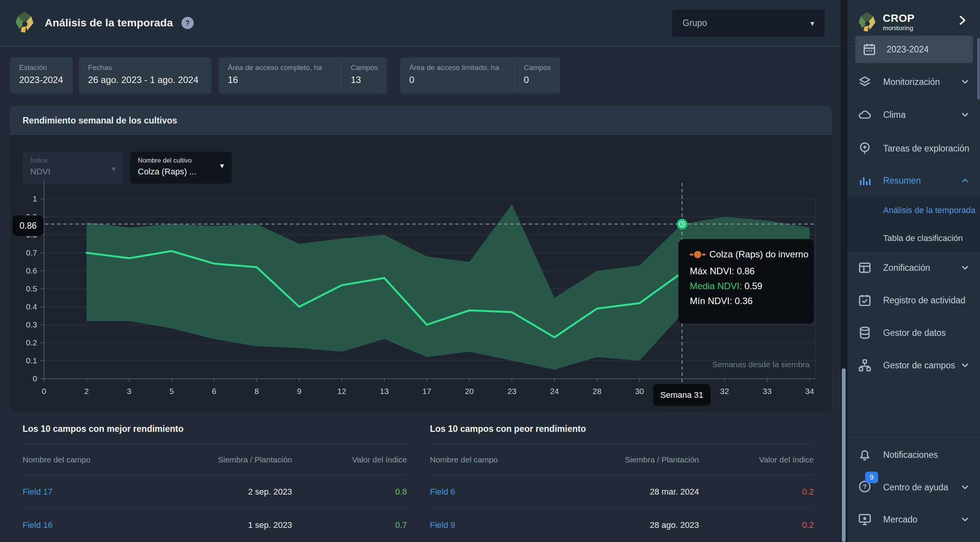  What do you see at coordinates (421, 120) in the screenshot?
I see `panel-header: Rendimiento semanal de los cultivos` at bounding box center [421, 120].